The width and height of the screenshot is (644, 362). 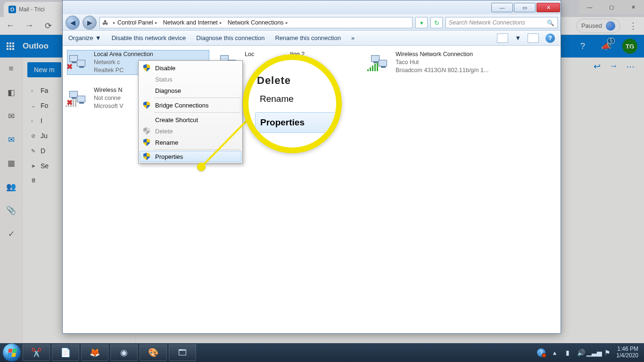 What do you see at coordinates (190, 105) in the screenshot?
I see `ctx-bridge: Bridge Connections` at bounding box center [190, 105].